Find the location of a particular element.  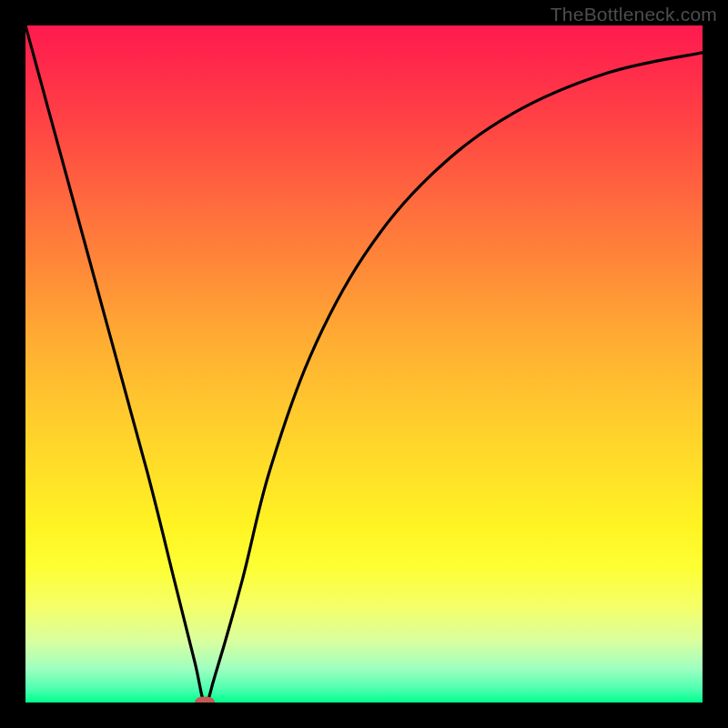

watermark-text: TheBottleneck.com is located at coordinates (633, 15).